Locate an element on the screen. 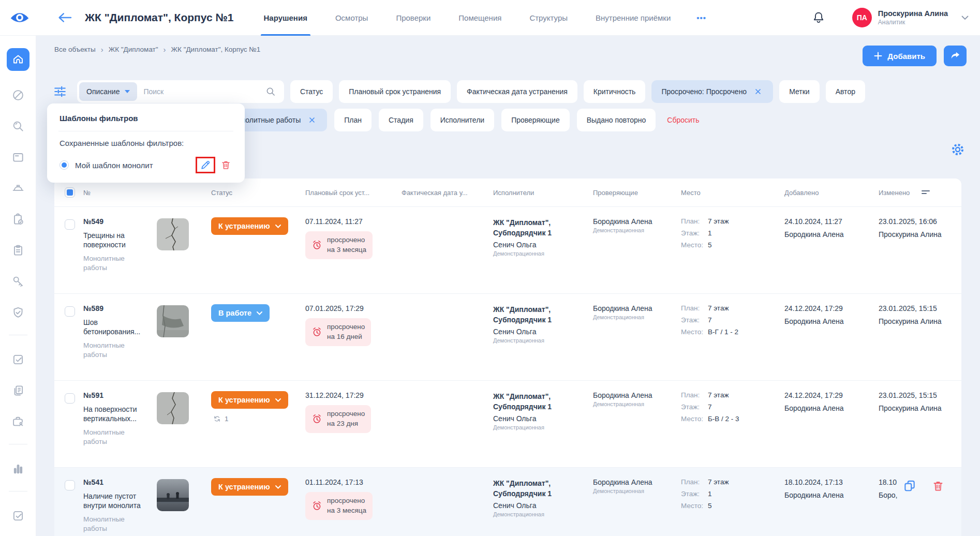  sidebar-item-prohibited is located at coordinates (18, 95).